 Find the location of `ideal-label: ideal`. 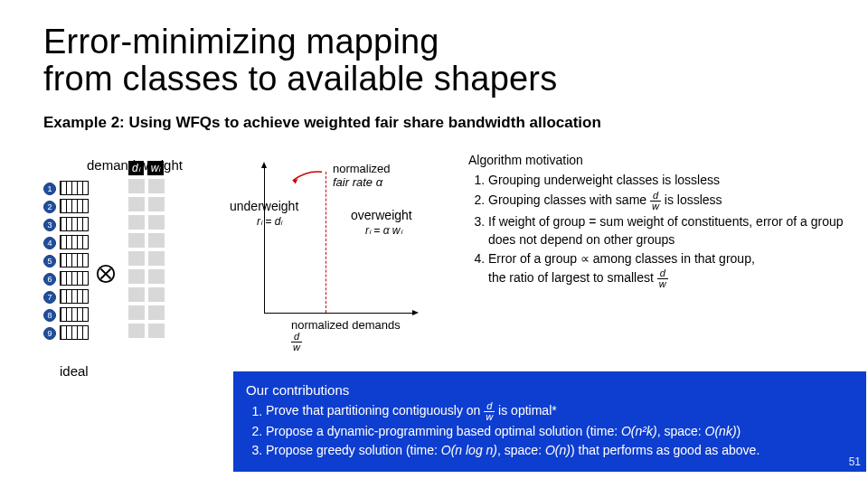

ideal-label: ideal is located at coordinates (74, 371).